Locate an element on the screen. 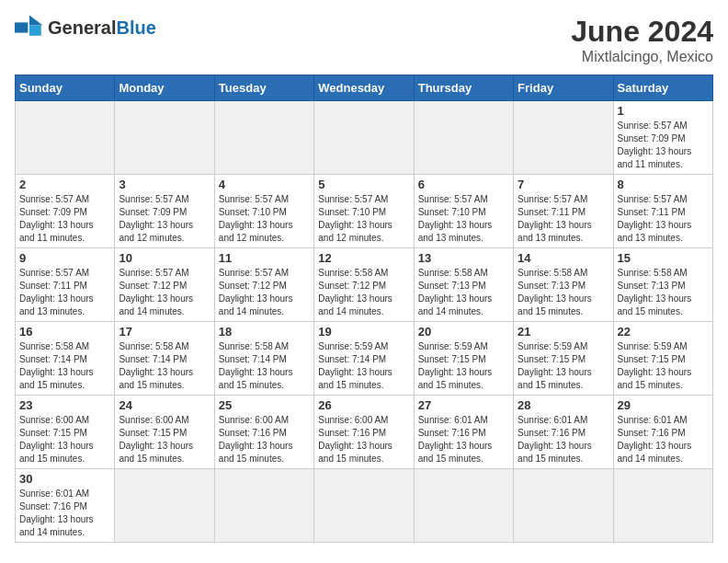  calendar-day: 13Sunrise: 5:58 AM Sunset: 7:13 PM Dayli… is located at coordinates (463, 285).